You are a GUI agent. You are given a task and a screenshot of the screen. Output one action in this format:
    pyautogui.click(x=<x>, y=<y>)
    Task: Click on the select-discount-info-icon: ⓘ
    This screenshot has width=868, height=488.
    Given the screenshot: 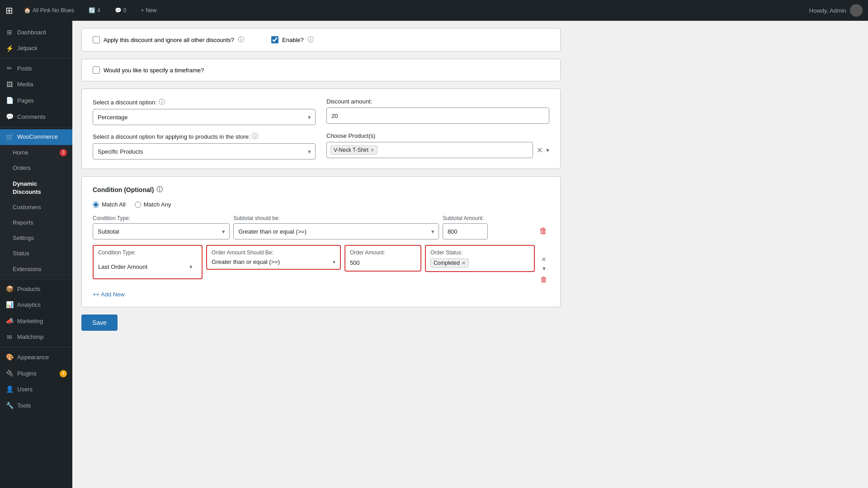 What is the action you would take?
    pyautogui.click(x=162, y=102)
    